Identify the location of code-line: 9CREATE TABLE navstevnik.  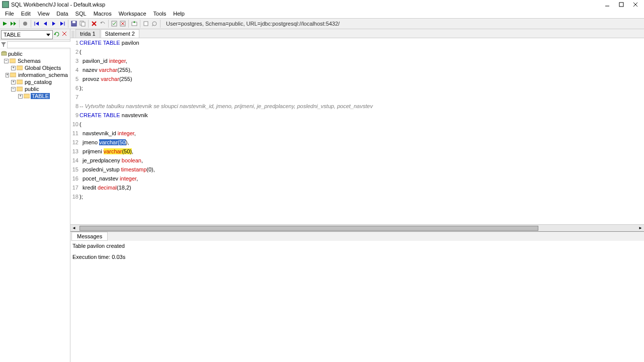
(357, 115).